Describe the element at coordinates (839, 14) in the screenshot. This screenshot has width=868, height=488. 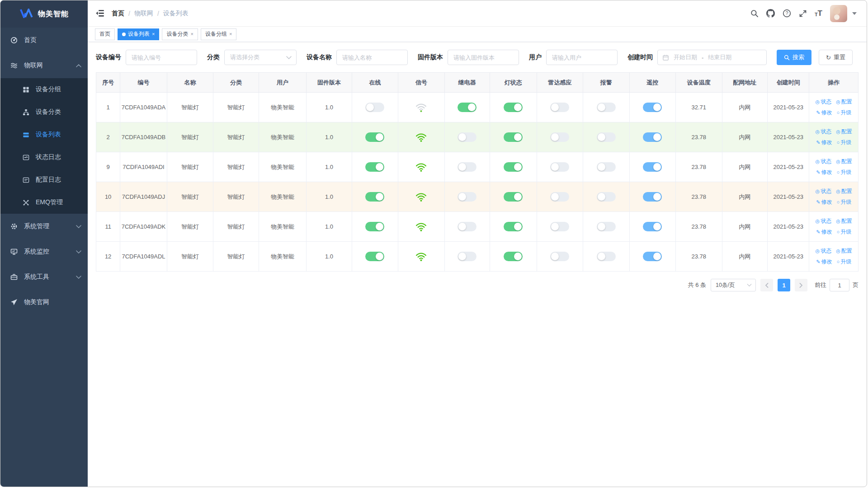
I see `user-avatar` at that location.